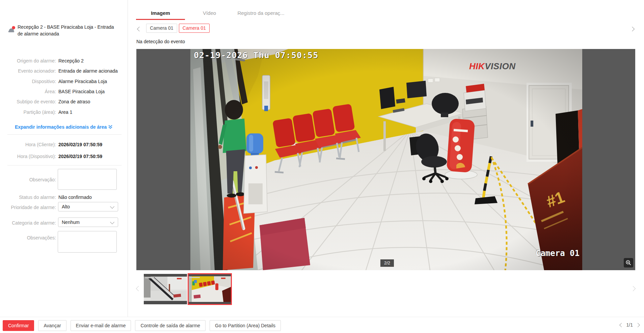  I want to click on expand-area-info-label: Expandir informações adicionais de área, so click(61, 127).